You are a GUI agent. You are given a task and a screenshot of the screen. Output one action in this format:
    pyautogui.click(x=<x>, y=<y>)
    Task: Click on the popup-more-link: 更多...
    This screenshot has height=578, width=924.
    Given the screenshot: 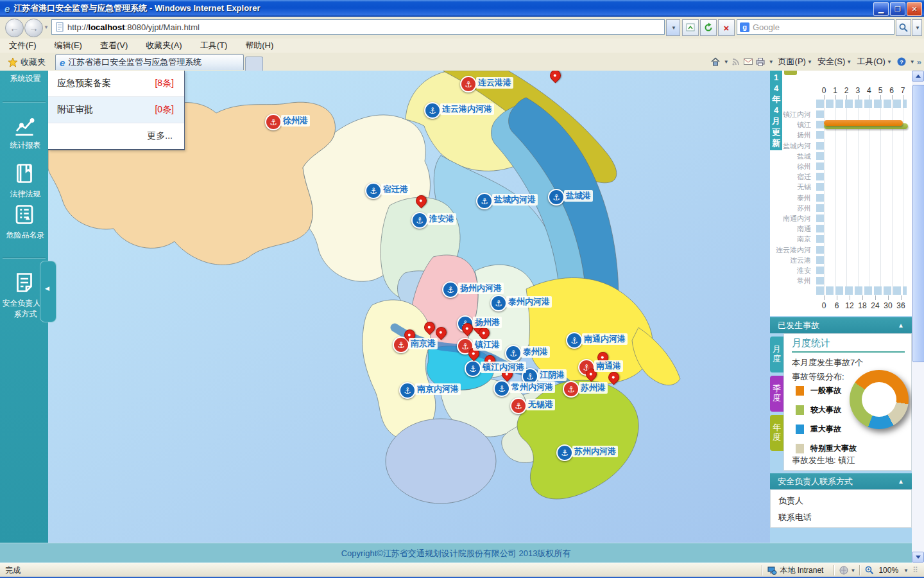 What is the action you would take?
    pyautogui.click(x=116, y=136)
    